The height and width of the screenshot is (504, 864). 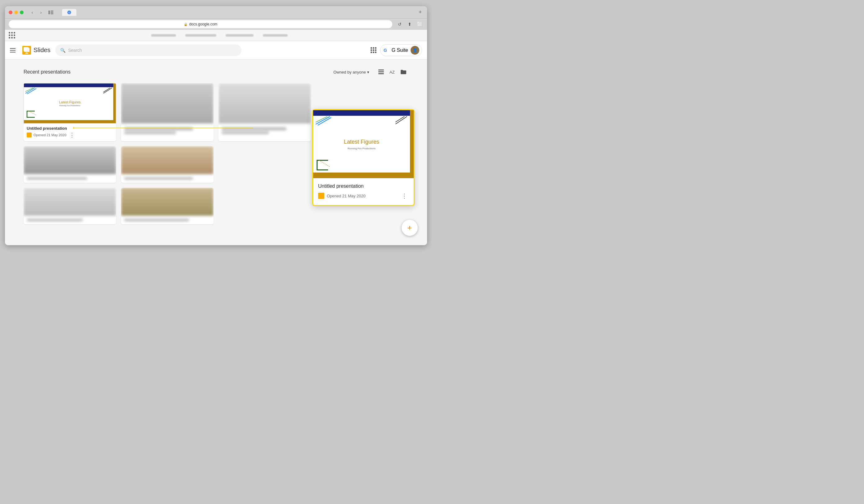 I want to click on featured-card-more-button: ⋮, so click(x=72, y=135).